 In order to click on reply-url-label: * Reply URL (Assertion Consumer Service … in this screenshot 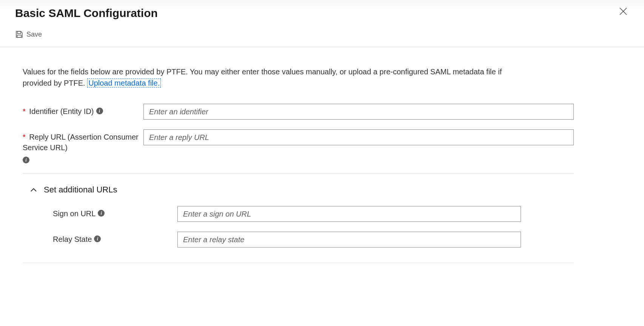, I will do `click(83, 146)`.